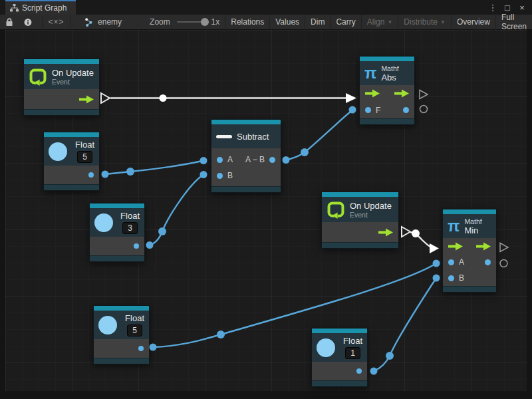 This screenshot has height=399, width=532. I want to click on tab-title: Script Graph, so click(44, 8).